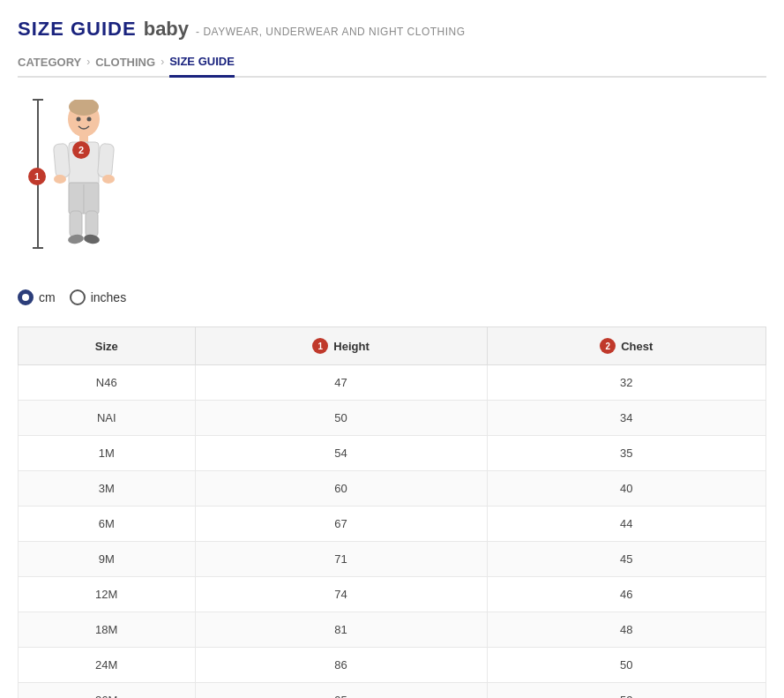 The image size is (784, 698). I want to click on cell-chest: 44, so click(626, 524).